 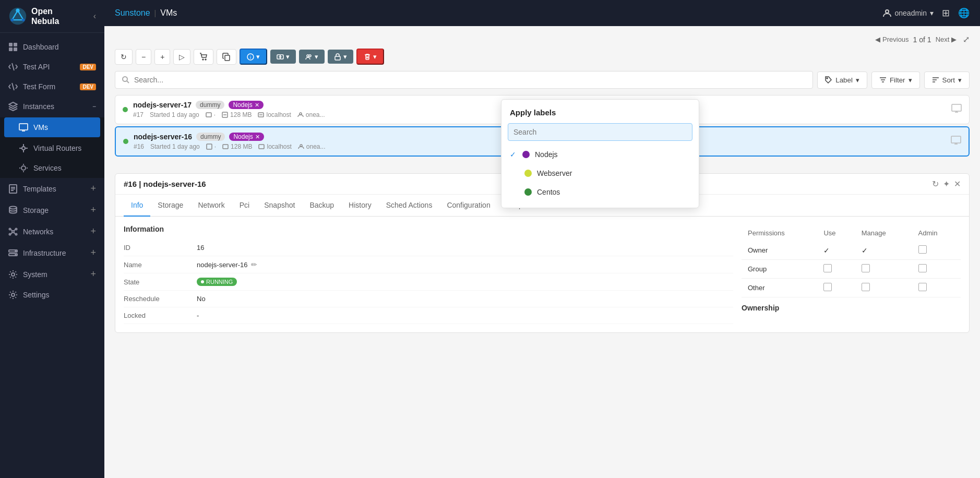 What do you see at coordinates (93, 210) in the screenshot?
I see `storage-plus-icon: +` at bounding box center [93, 210].